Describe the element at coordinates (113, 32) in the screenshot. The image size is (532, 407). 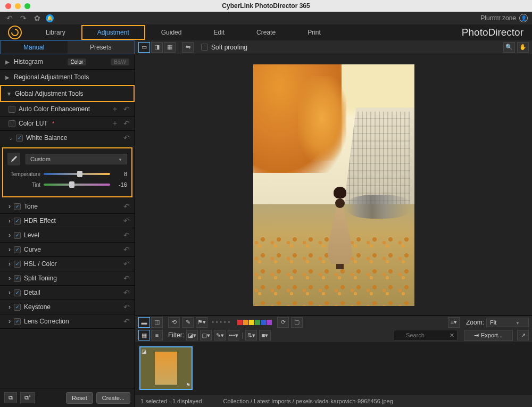
I see `tab-adjustment: Adjustment` at that location.